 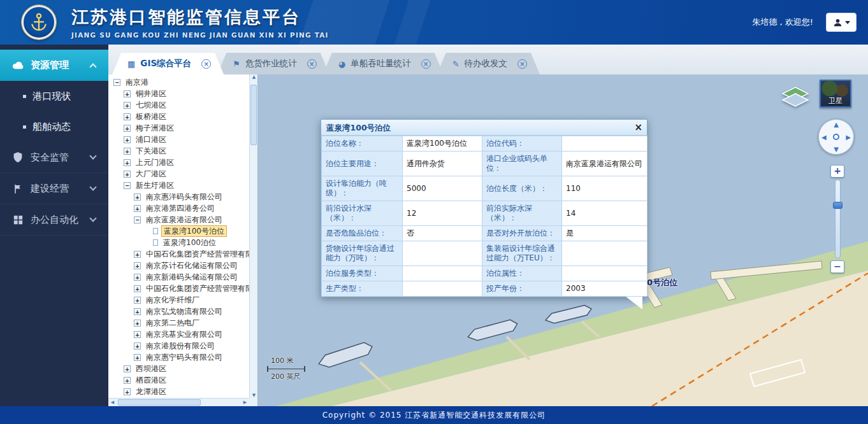 I want to click on tree-node: +栖霞港区, so click(x=186, y=380).